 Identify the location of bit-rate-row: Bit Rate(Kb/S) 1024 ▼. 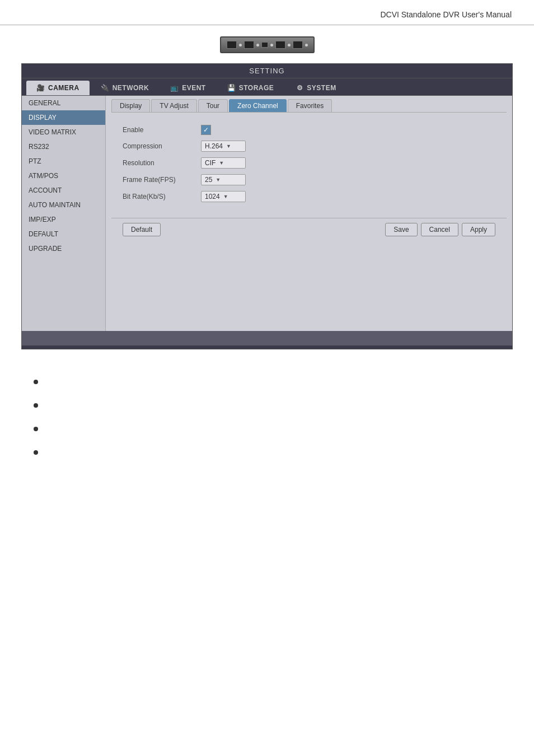
(309, 197).